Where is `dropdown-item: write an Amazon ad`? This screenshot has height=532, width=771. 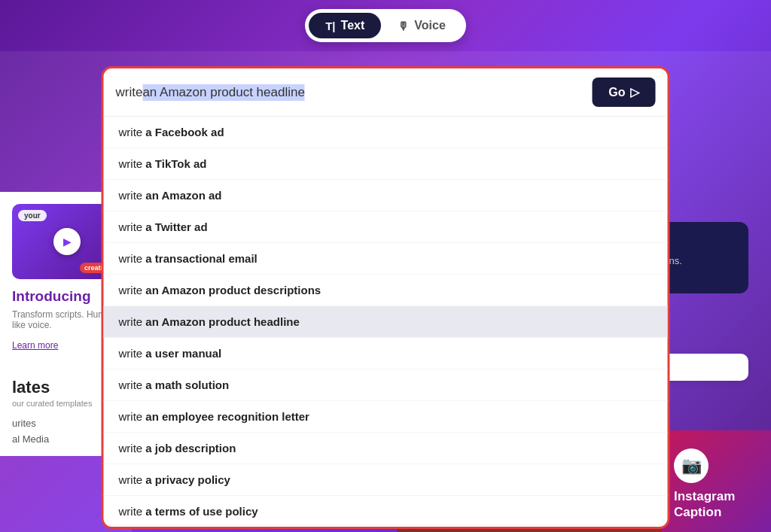 dropdown-item: write an Amazon ad is located at coordinates (386, 196).